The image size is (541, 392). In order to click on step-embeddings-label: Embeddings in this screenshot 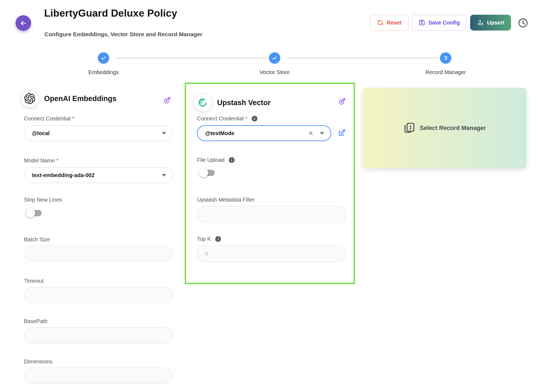, I will do `click(104, 72)`.